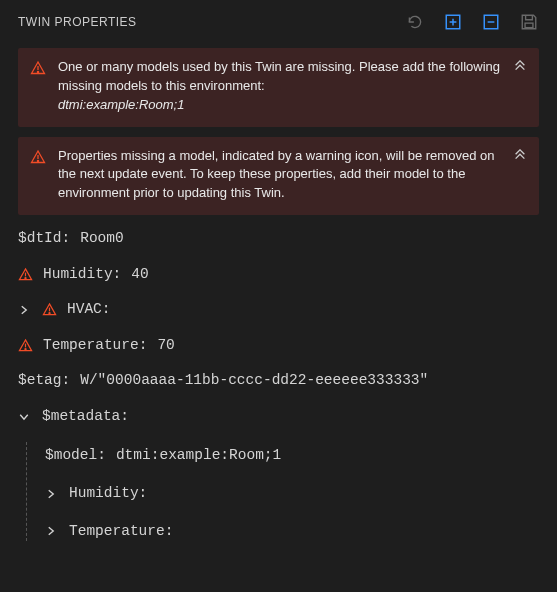 The image size is (557, 592). Describe the element at coordinates (453, 22) in the screenshot. I see `expand-icon` at that location.